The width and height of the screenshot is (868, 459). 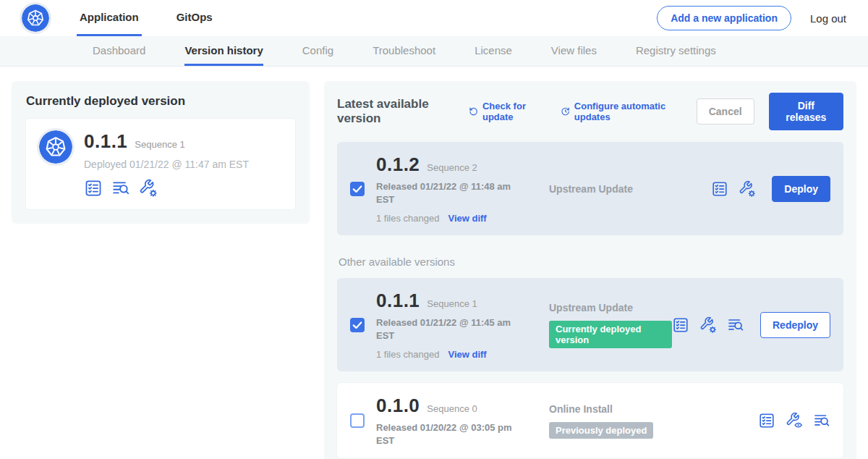 I want to click on previously-deployed-badge: Previously deployed, so click(x=601, y=430).